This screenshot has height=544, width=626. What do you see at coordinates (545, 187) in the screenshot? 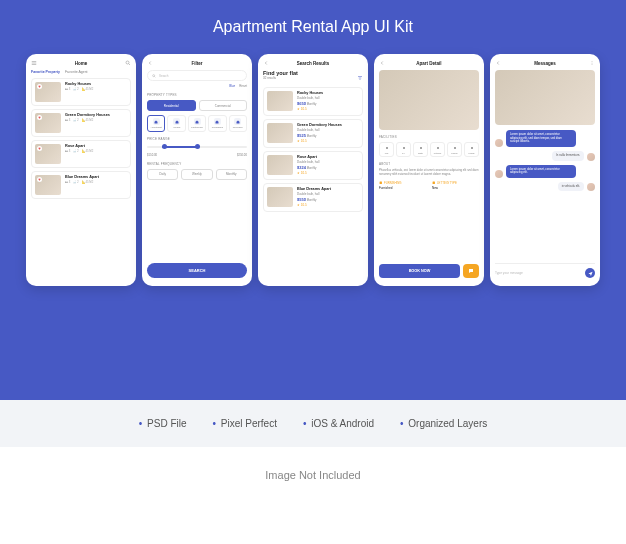
I see `message-row: in vehicula elit.` at bounding box center [545, 187].